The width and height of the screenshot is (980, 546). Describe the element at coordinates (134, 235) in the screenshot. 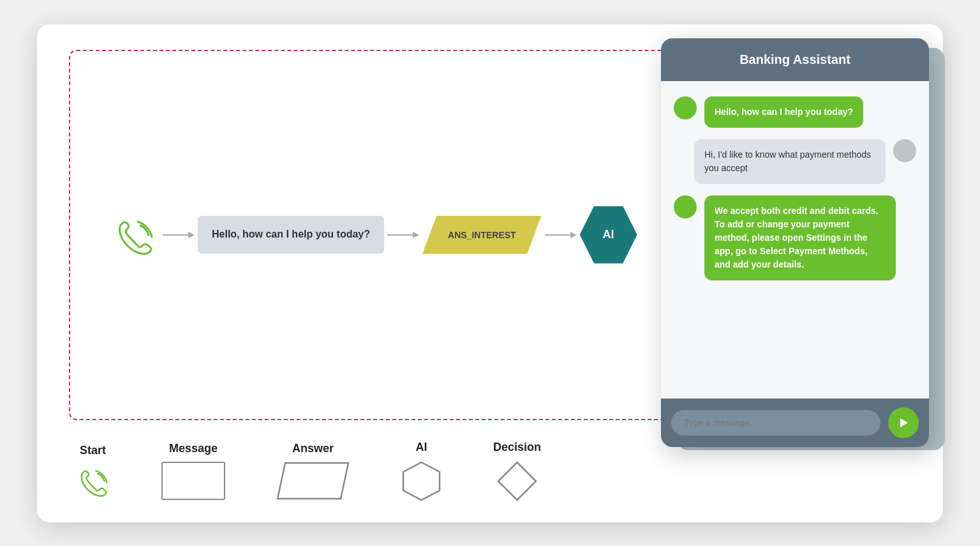

I see `start-phone-node` at that location.